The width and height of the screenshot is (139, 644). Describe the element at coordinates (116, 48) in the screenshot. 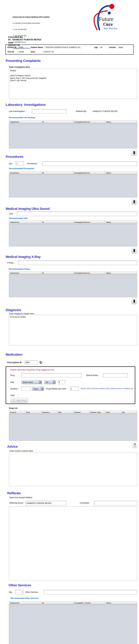

I see `patient-gender-field: Gender : Male` at that location.